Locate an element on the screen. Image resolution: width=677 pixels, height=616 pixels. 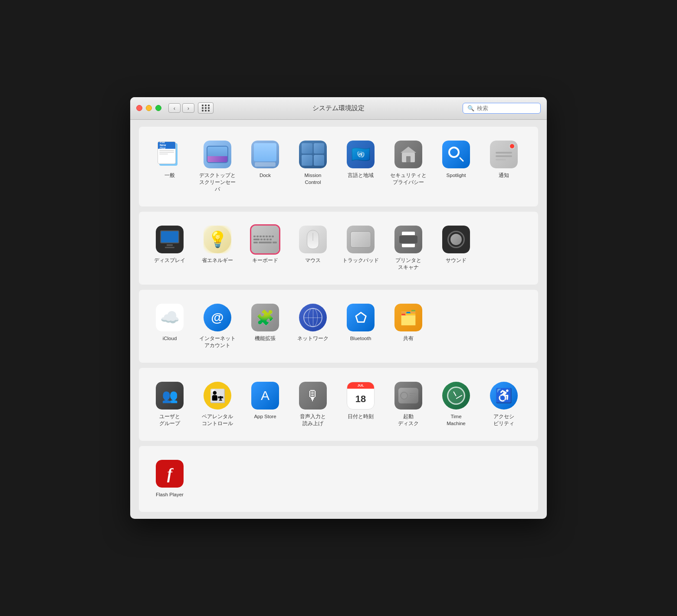
pref-parental: 👨‍👧 ペアレンタルコントロール is located at coordinates (217, 404).